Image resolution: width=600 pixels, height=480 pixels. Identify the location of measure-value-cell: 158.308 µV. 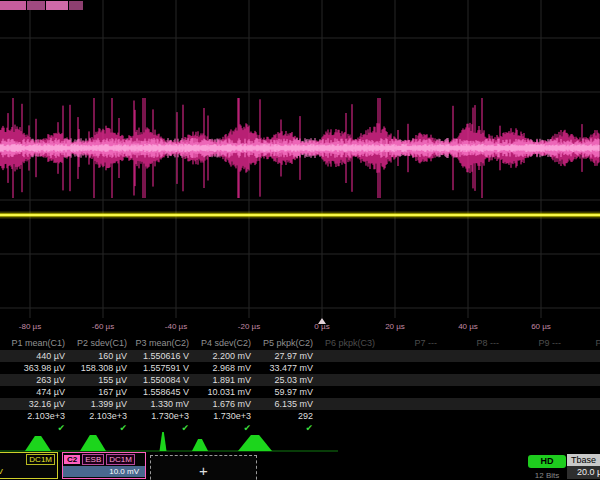
(98, 368).